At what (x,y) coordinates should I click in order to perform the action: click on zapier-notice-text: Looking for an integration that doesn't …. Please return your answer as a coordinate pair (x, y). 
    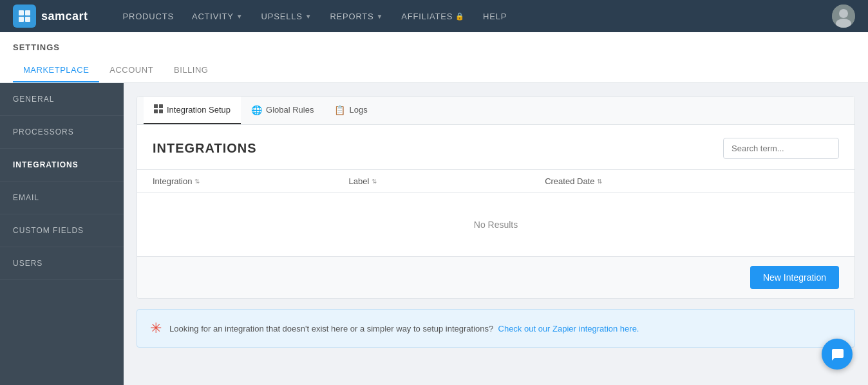
    Looking at the image, I should click on (404, 328).